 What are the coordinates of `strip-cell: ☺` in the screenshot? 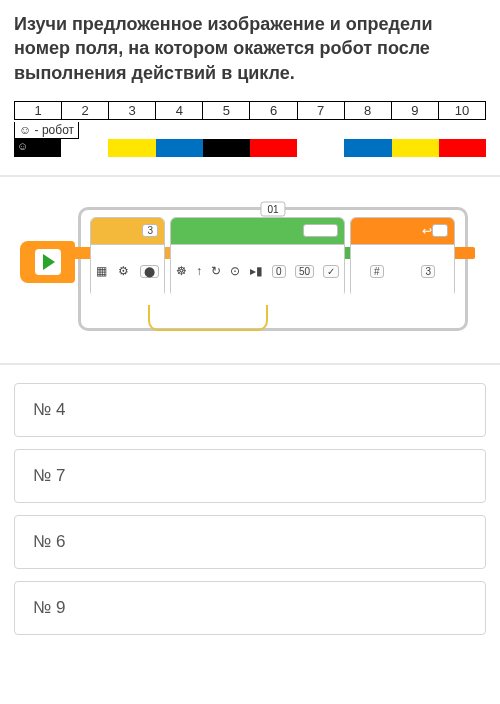 It's located at (38, 148).